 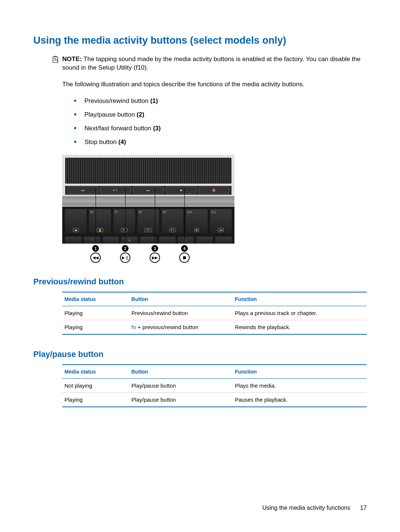 I want to click on table-cell: Previous/rewind button, so click(x=181, y=313).